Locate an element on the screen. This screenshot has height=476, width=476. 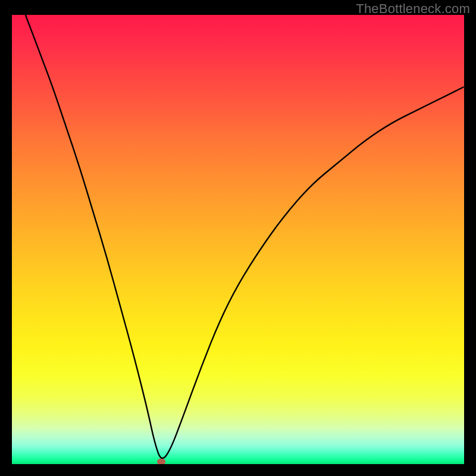
optimal-point-marker is located at coordinates (161, 462).